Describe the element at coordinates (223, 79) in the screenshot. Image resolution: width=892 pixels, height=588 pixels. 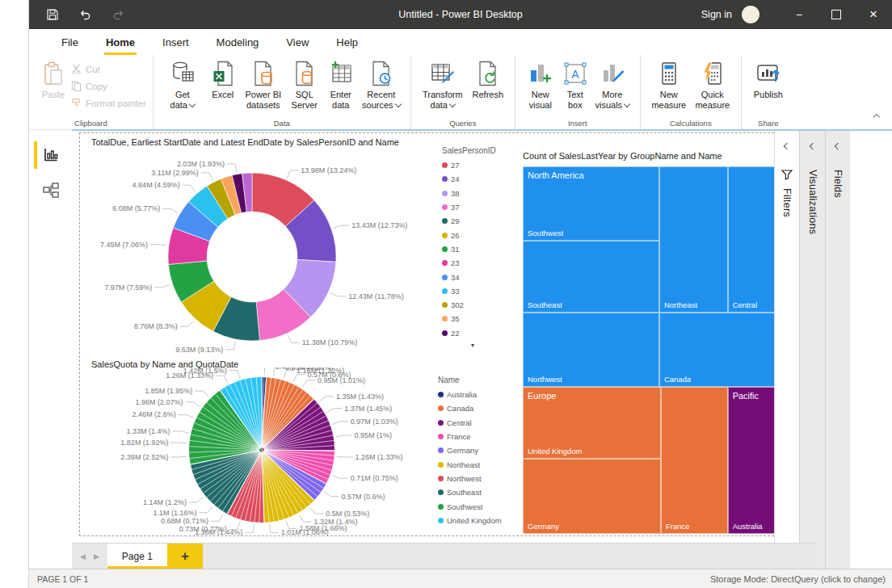
I see `excel-button: Excel` at that location.